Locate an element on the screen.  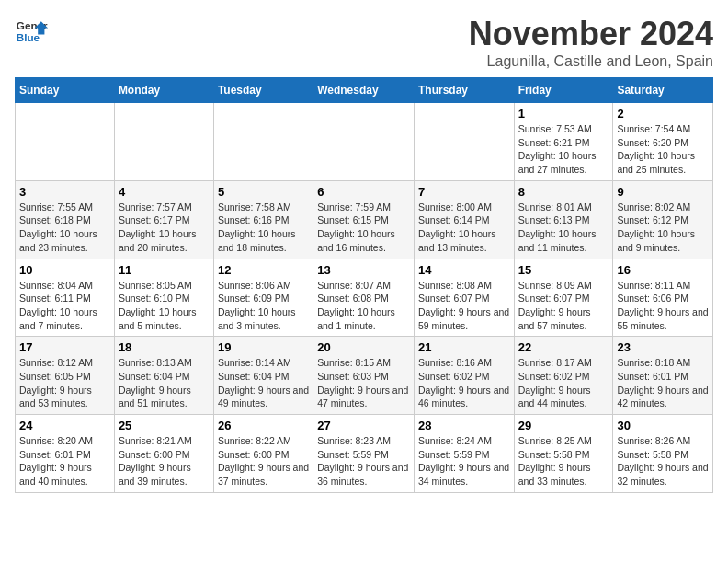
day-info: Sunrise: 7:55 AM Sunset: 6:18 PM Dayligh… is located at coordinates (64, 228).